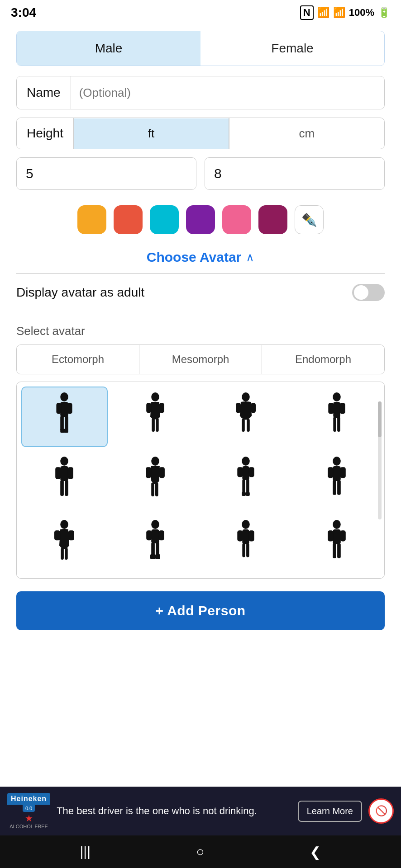 This screenshot has width=401, height=868. Describe the element at coordinates (200, 220) in the screenshot. I see `swatch-purple` at that location.